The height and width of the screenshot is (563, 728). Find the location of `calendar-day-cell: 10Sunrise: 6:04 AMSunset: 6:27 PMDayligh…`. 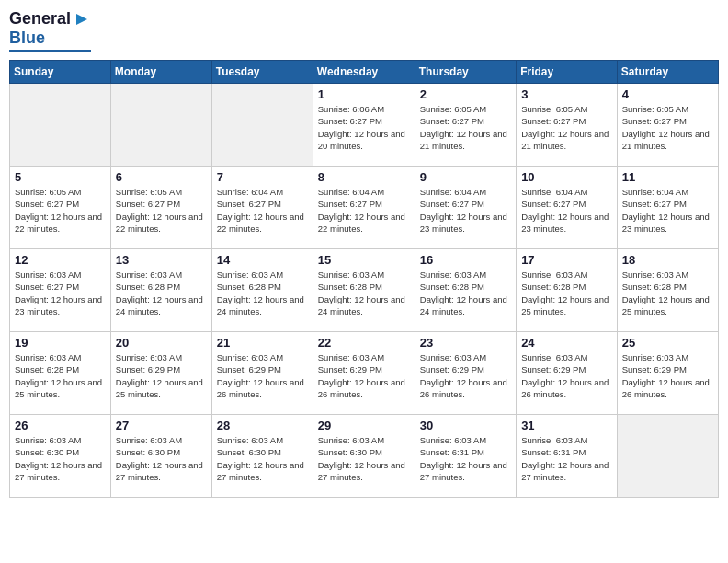

calendar-day-cell: 10Sunrise: 6:04 AMSunset: 6:27 PMDayligh… is located at coordinates (567, 208).